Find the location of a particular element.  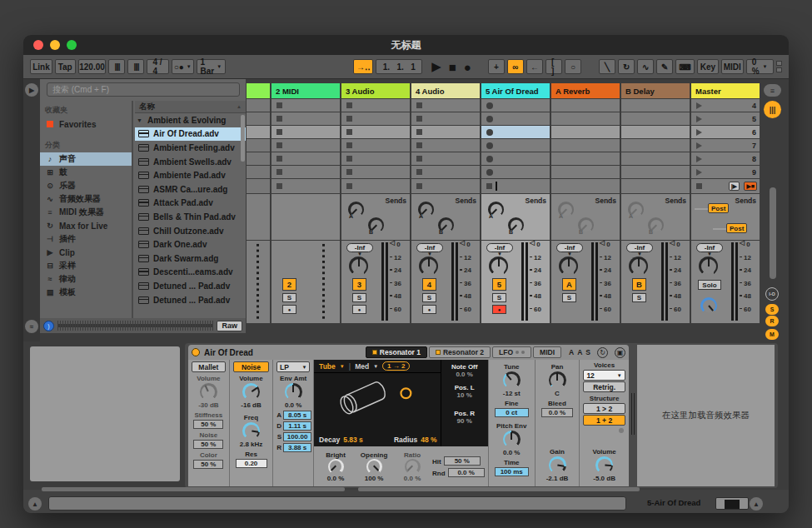

show-detail-view-button: ▲ is located at coordinates (756, 504).